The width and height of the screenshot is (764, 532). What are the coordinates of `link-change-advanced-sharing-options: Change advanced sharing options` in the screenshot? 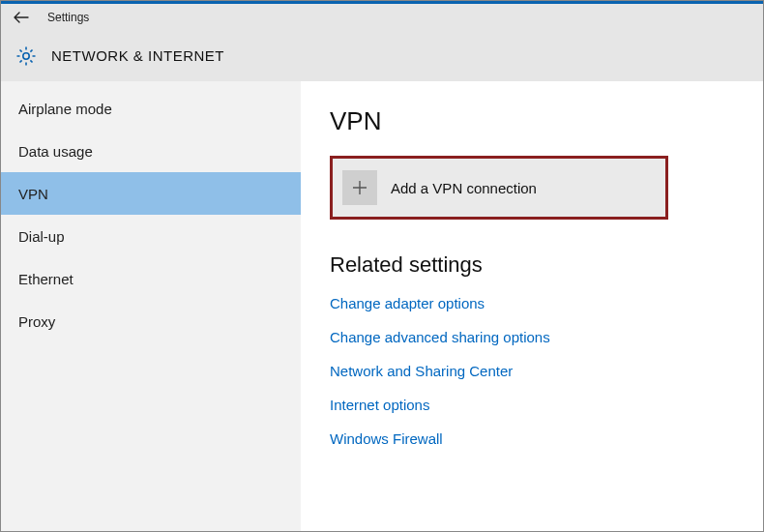 It's located at (440, 337).